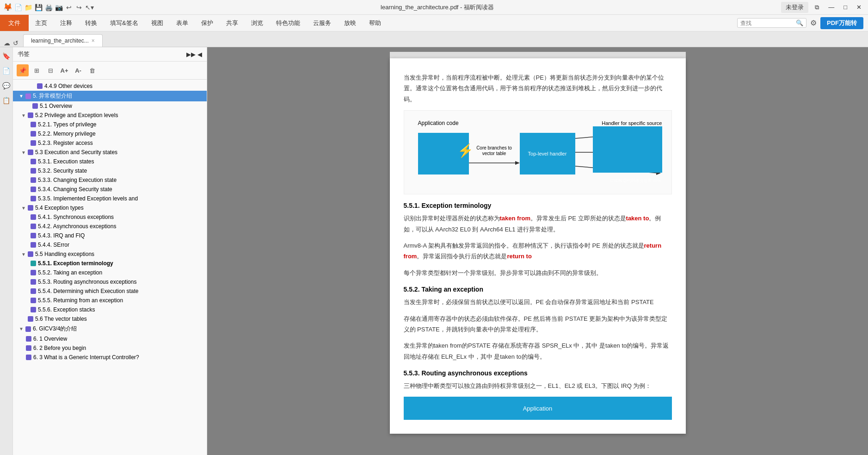 Image resolution: width=868 pixels, height=455 pixels. What do you see at coordinates (859, 7) in the screenshot?
I see `close-button: ✕` at bounding box center [859, 7].